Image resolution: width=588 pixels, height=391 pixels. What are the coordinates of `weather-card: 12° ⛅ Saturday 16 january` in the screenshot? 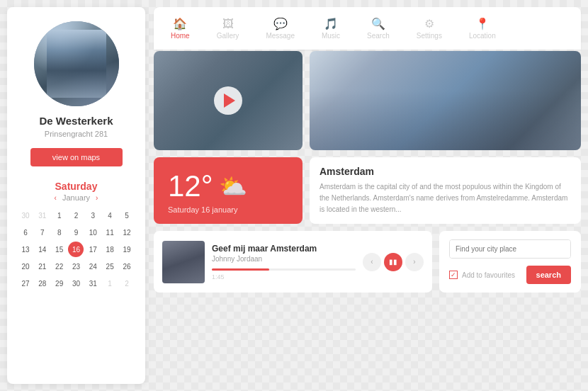 It's located at (228, 191).